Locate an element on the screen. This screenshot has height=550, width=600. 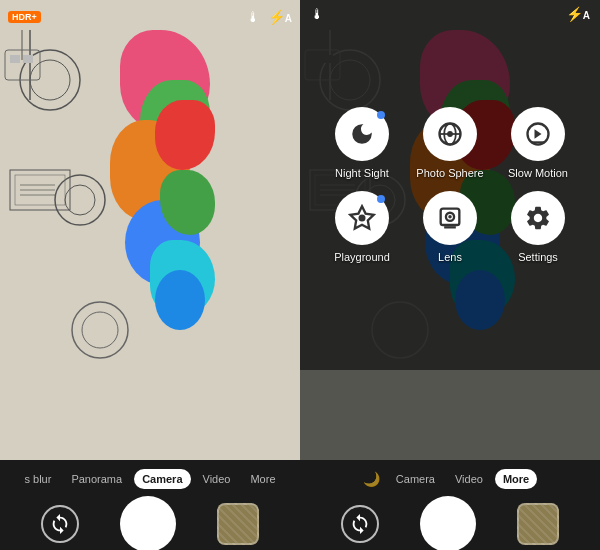
lens-icon is located at coordinates (450, 218).